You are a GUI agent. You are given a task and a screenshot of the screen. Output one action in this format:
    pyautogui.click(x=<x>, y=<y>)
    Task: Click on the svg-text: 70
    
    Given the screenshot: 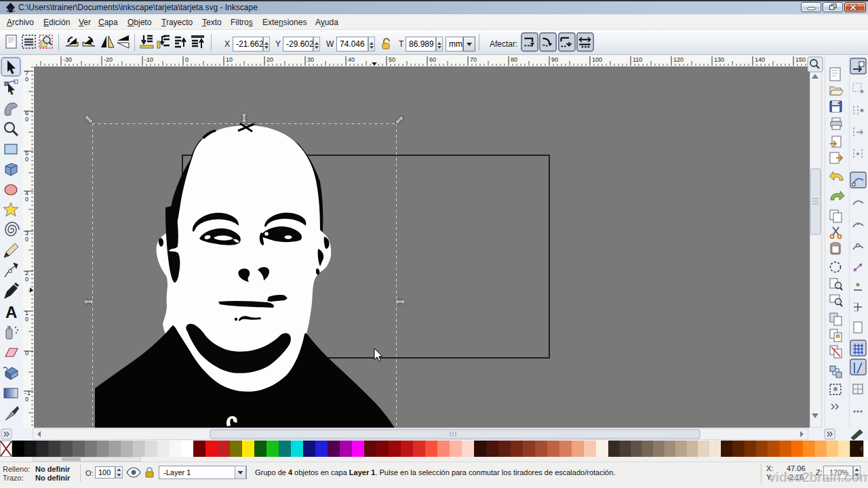 What is the action you would take?
    pyautogui.click(x=473, y=60)
    